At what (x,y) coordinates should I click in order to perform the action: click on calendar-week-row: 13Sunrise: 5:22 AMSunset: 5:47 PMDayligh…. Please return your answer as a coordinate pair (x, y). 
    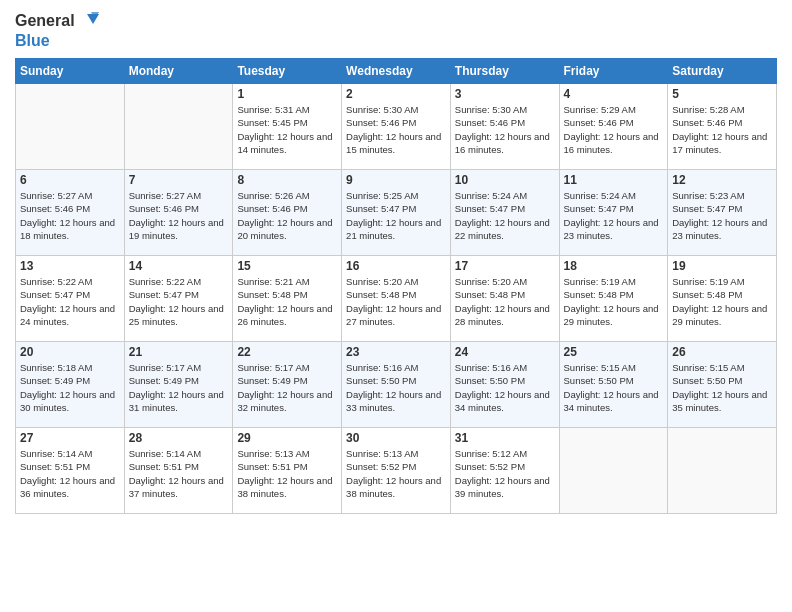
    Looking at the image, I should click on (396, 299).